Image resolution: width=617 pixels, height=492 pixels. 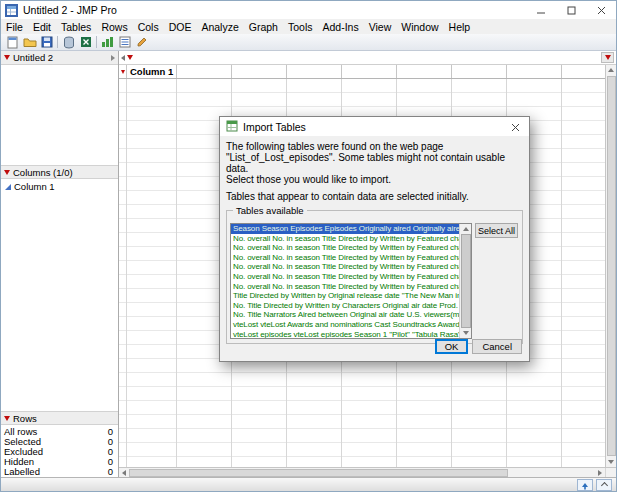 I want to click on column-list-item: Column 1, so click(x=60, y=186).